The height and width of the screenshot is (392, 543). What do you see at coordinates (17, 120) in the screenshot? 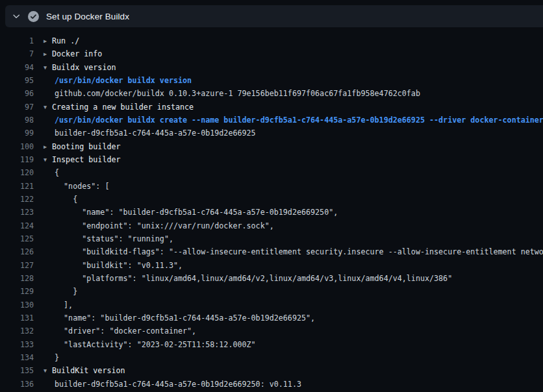
I see `line-number: 98` at bounding box center [17, 120].